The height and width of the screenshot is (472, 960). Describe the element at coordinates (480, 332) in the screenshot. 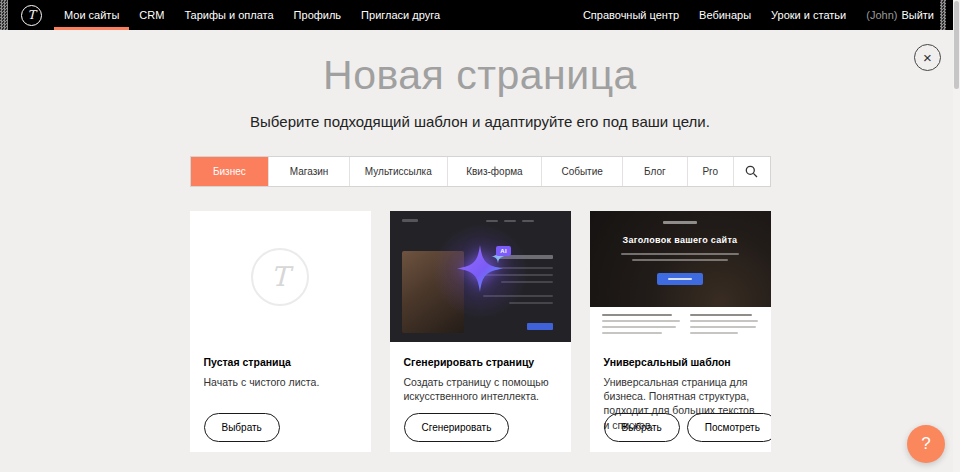

I see `card-generate-page: AI Сгенерировать страницу Создать страни…` at that location.